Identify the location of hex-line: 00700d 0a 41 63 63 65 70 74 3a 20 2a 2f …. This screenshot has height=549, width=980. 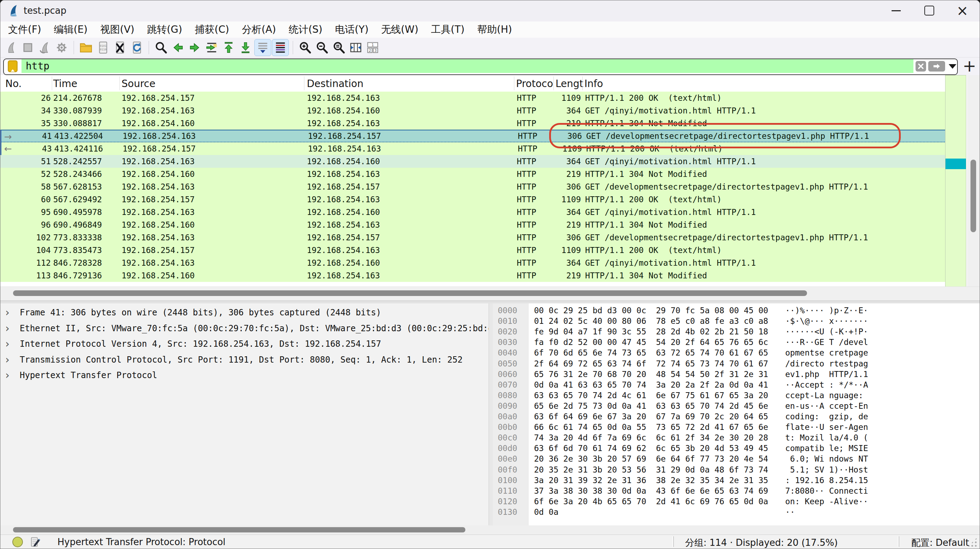
(736, 384).